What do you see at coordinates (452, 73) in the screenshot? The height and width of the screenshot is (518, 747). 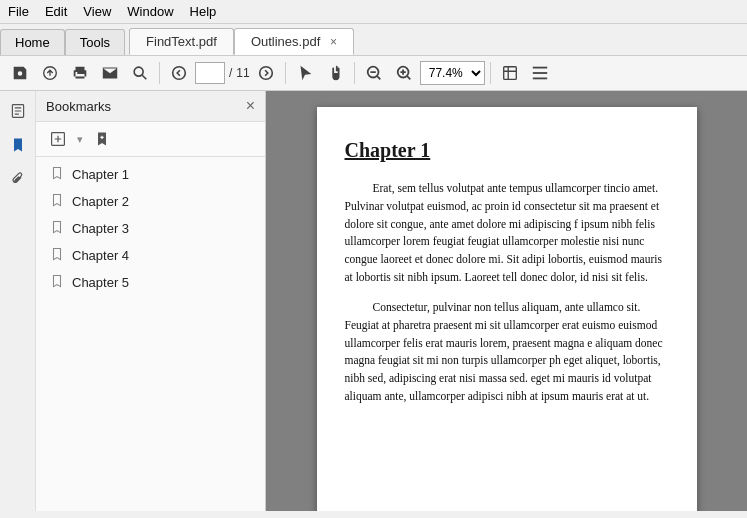 I see `zoom-select: 77.4% 50% 75% 100% 125% 150%` at bounding box center [452, 73].